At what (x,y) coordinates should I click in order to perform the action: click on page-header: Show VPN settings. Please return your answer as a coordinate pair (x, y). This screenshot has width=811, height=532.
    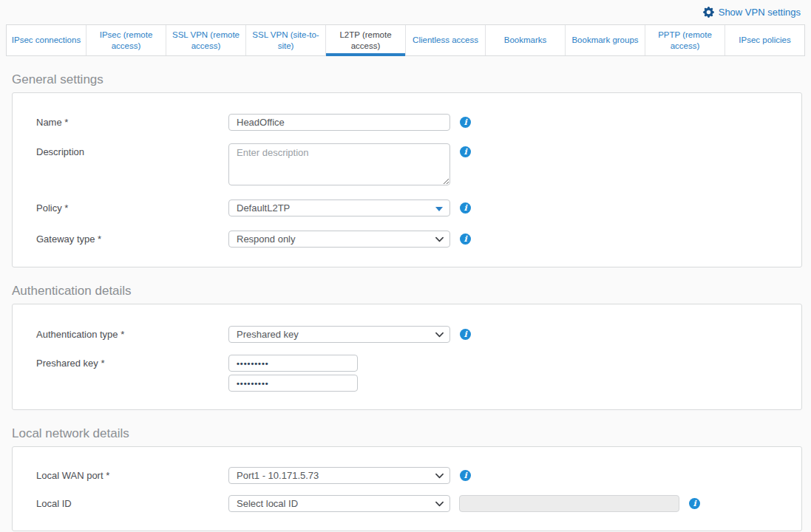
    Looking at the image, I should click on (405, 12).